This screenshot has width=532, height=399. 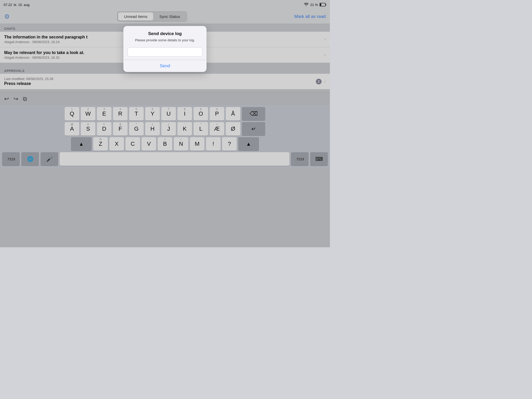 I want to click on modal-title: Send device log, so click(x=165, y=34).